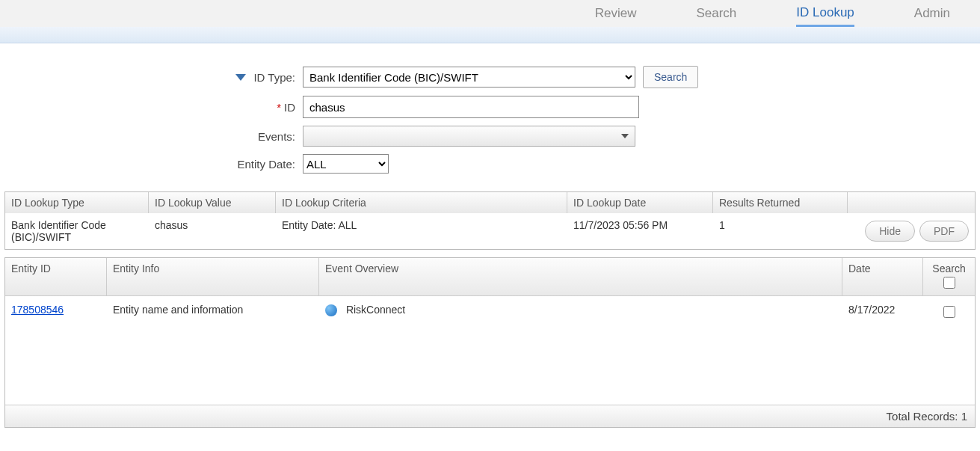 This screenshot has width=980, height=451. I want to click on entity-date-label: Entity Date:, so click(266, 165).